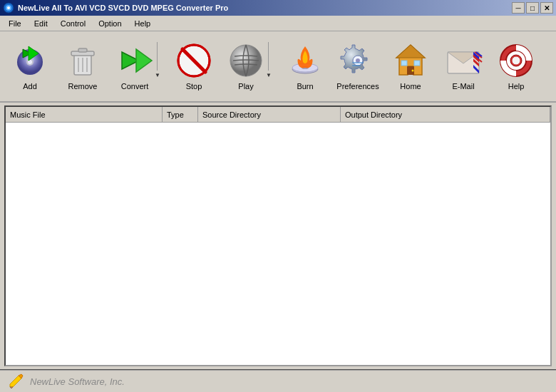 This screenshot has width=556, height=392. I want to click on preferences-icon, so click(358, 61).